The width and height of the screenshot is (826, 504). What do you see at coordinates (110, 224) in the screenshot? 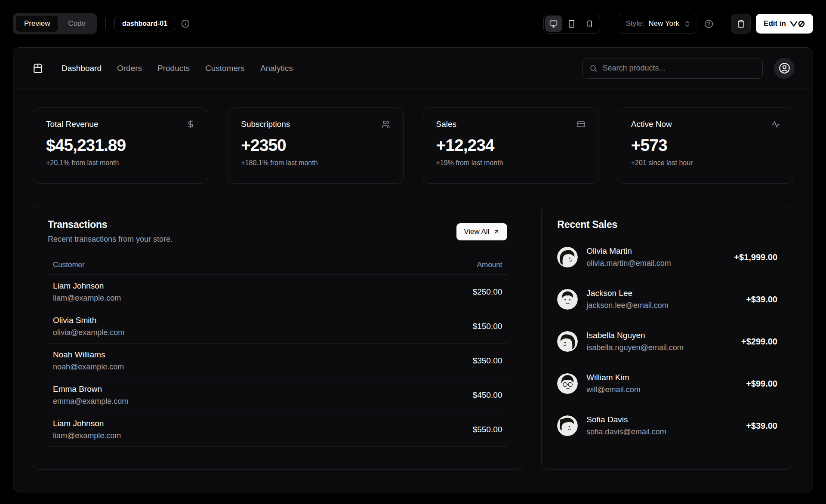
I see `transactions-title: Transactions` at bounding box center [110, 224].